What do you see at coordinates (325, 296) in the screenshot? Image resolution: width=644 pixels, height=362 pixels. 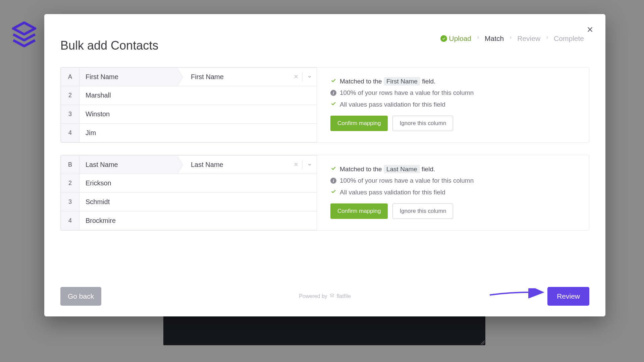 I see `modal-footer: Go back Powered by flatfile Review` at bounding box center [325, 296].